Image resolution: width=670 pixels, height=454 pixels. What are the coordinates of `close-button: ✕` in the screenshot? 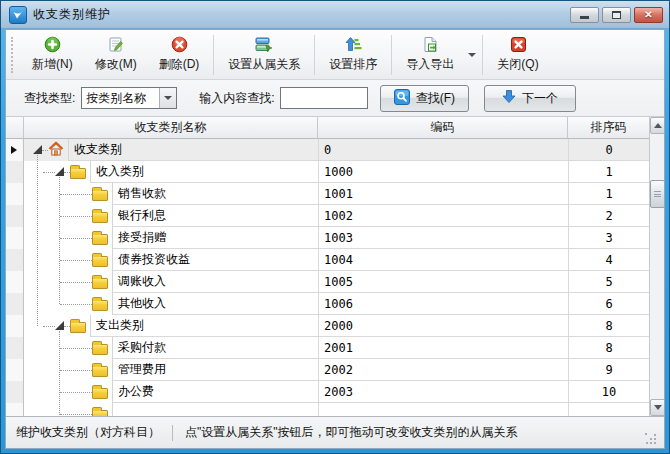 It's located at (648, 15).